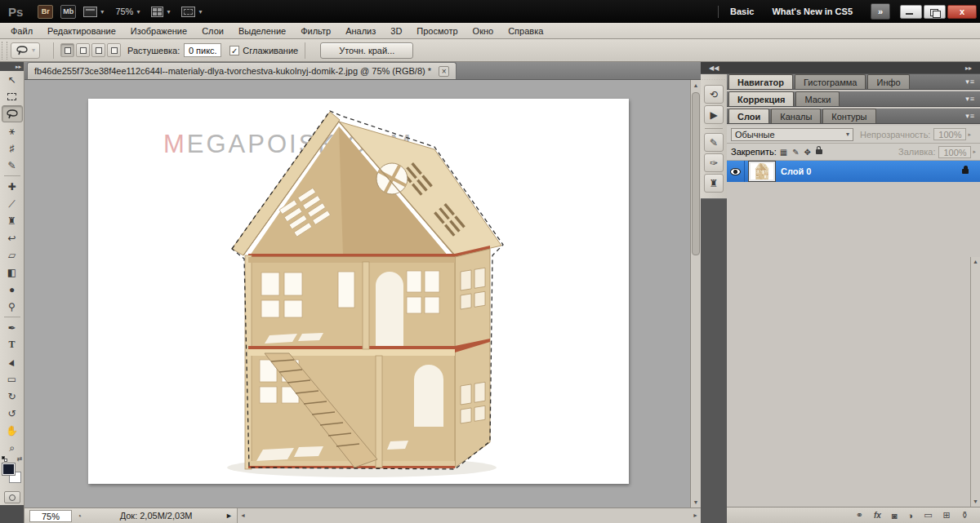  What do you see at coordinates (69, 11) in the screenshot?
I see `launch-mini-bridge-button: Mb` at bounding box center [69, 11].